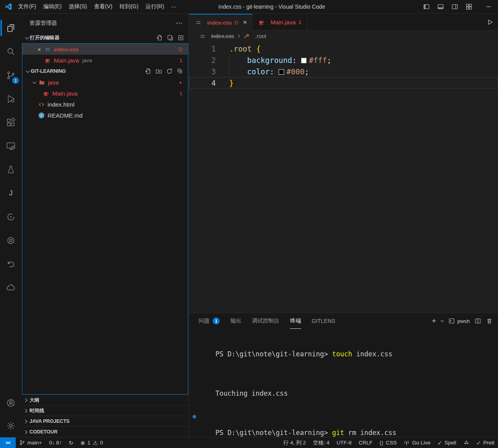 This screenshot has width=498, height=448. What do you see at coordinates (95, 443) in the screenshot?
I see `warning-icon: ⚠` at bounding box center [95, 443].